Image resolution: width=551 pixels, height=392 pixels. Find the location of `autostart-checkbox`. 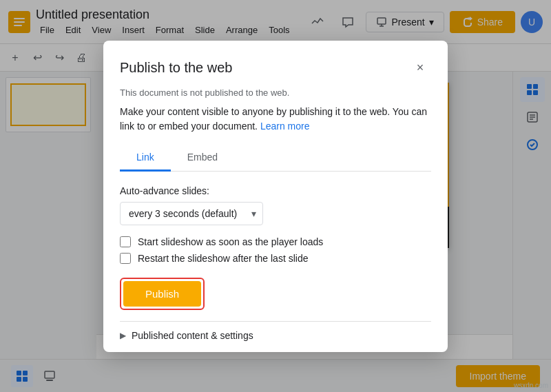

autostart-checkbox is located at coordinates (125, 242).